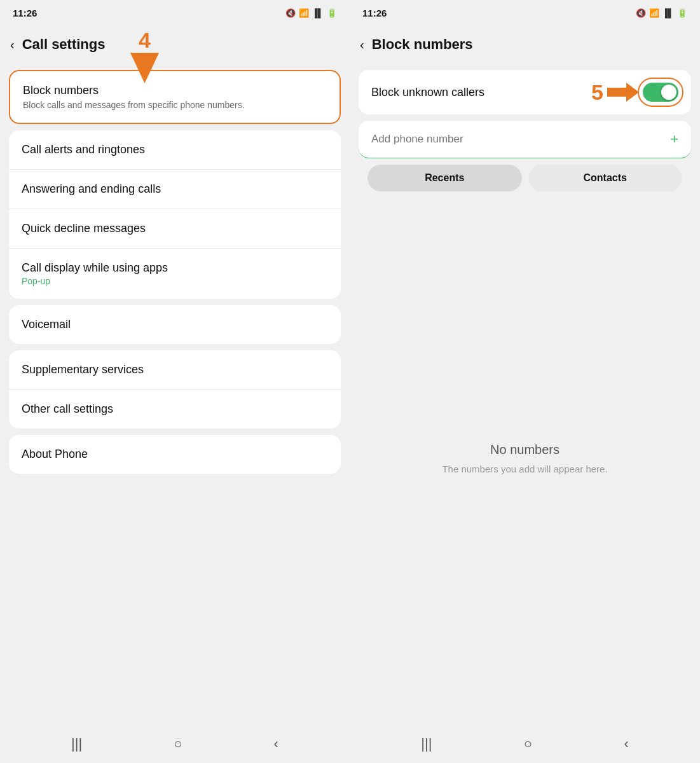 This screenshot has height=763, width=700. Describe the element at coordinates (626, 744) in the screenshot. I see `back-icon-right: ‹` at that location.